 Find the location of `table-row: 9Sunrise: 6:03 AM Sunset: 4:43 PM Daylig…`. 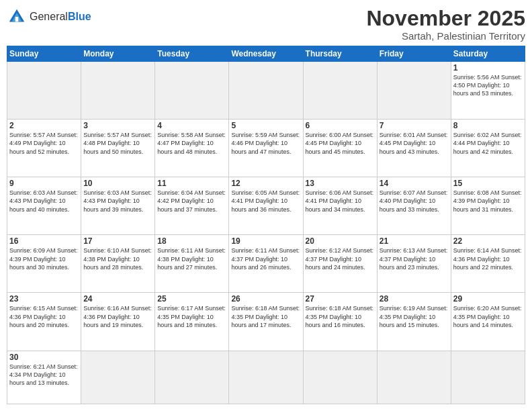

table-row: 9Sunrise: 6:03 AM Sunset: 4:43 PM Daylig… is located at coordinates (44, 206).